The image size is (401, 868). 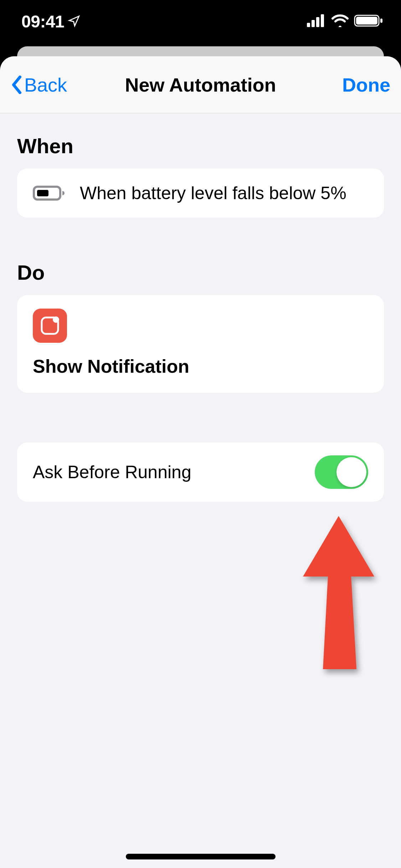 What do you see at coordinates (339, 593) in the screenshot?
I see `annotation-arrow` at bounding box center [339, 593].